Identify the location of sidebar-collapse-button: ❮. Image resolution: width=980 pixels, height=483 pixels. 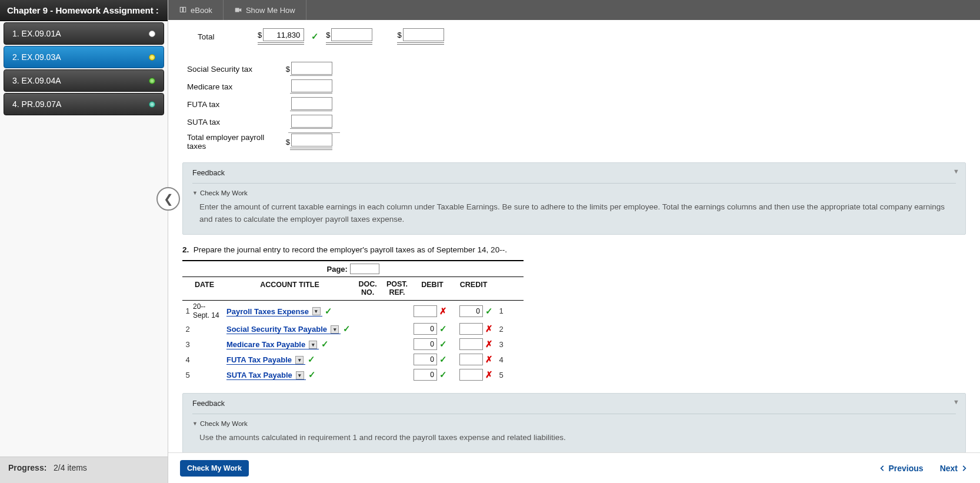
(168, 199).